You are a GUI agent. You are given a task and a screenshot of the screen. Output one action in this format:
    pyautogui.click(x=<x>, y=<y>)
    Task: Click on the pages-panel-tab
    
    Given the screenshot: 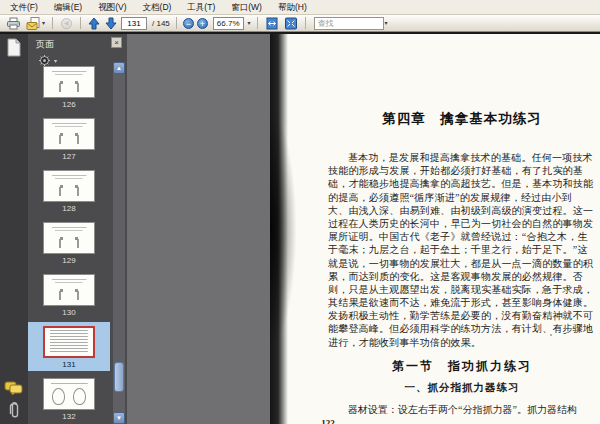 What is the action you would take?
    pyautogui.click(x=14, y=47)
    